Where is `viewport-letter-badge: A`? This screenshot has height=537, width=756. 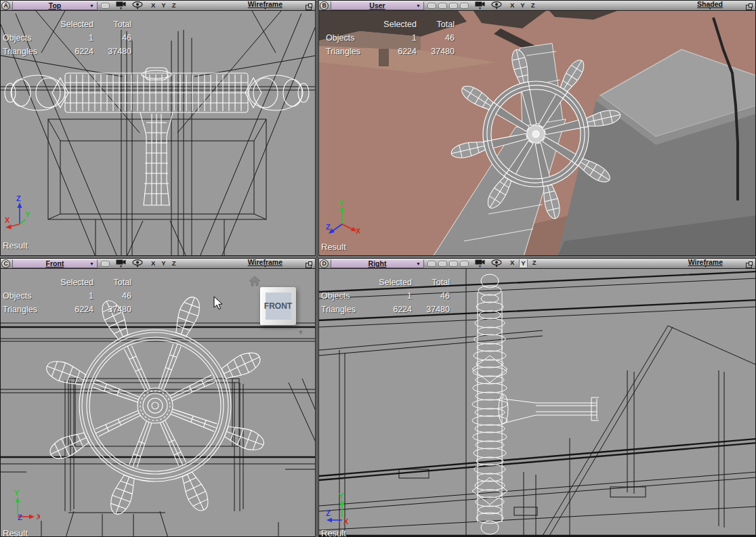
viewport-letter-badge: A is located at coordinates (5, 5).